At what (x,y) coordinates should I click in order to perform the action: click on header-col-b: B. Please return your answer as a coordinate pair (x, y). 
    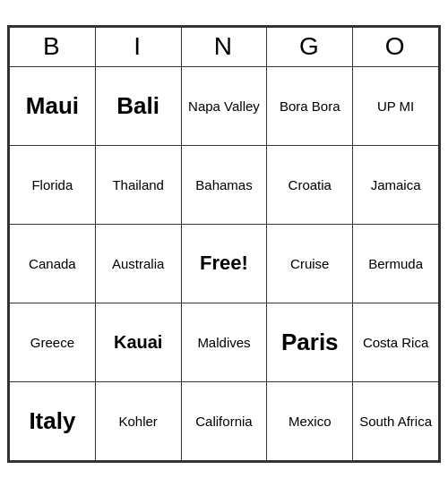
    Looking at the image, I should click on (53, 47).